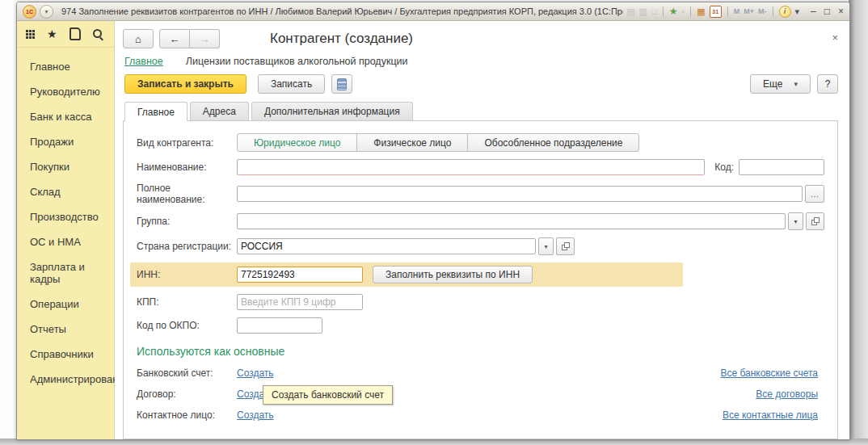 This screenshot has height=445, width=868. What do you see at coordinates (65, 330) in the screenshot?
I see `sidebar-item-otchety: Отчеты` at bounding box center [65, 330].